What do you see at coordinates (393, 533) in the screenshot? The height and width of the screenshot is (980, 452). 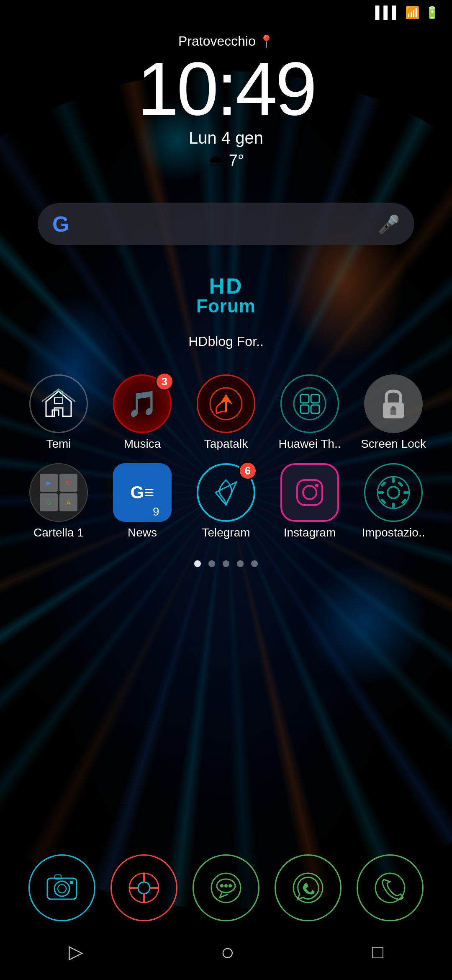 I see `impostazioni-label: Impostazio..` at bounding box center [393, 533].